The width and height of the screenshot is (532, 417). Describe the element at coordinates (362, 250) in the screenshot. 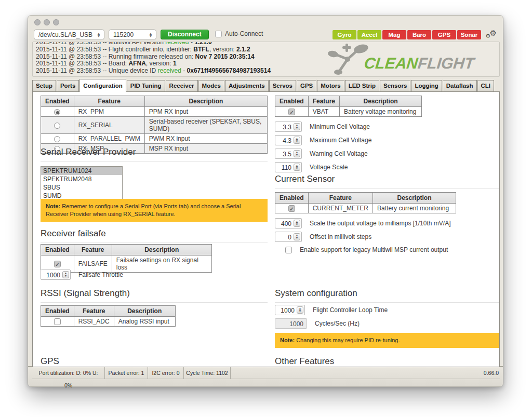

I see `legacy-msp-row: Enable support for legacy Multiwii MSP c…` at that location.